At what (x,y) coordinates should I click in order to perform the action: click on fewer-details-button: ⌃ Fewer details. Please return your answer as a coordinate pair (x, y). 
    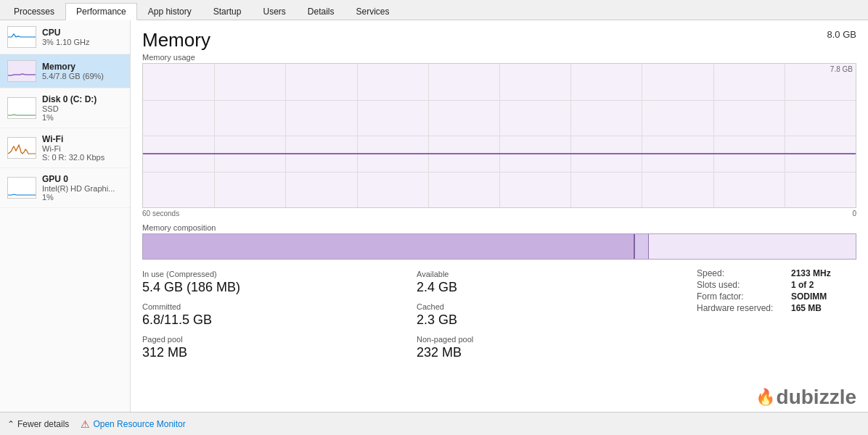
    Looking at the image, I should click on (38, 424).